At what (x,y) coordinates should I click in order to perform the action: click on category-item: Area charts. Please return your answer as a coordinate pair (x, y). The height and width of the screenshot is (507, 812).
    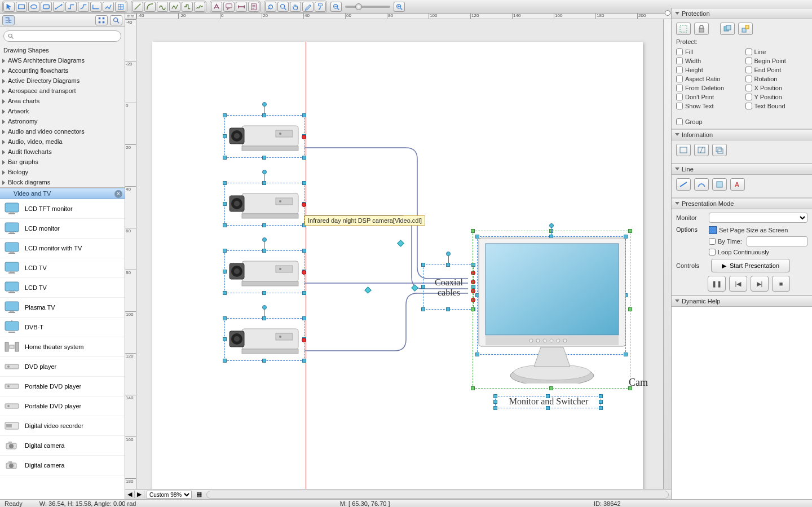
    Looking at the image, I should click on (62, 101).